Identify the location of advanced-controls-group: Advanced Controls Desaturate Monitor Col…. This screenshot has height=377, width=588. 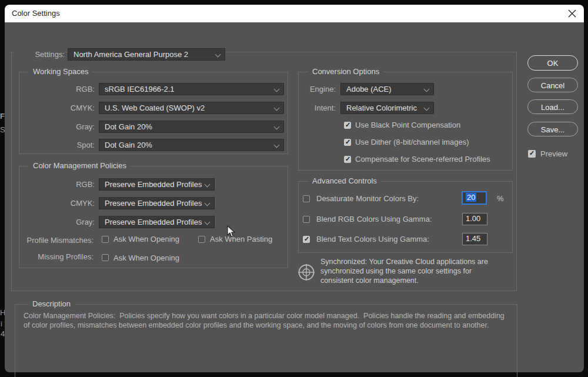
(406, 217).